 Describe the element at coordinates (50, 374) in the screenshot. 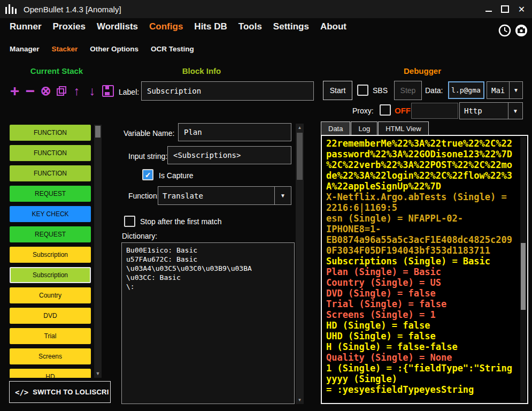

I see `stack-block-hd: HD` at that location.